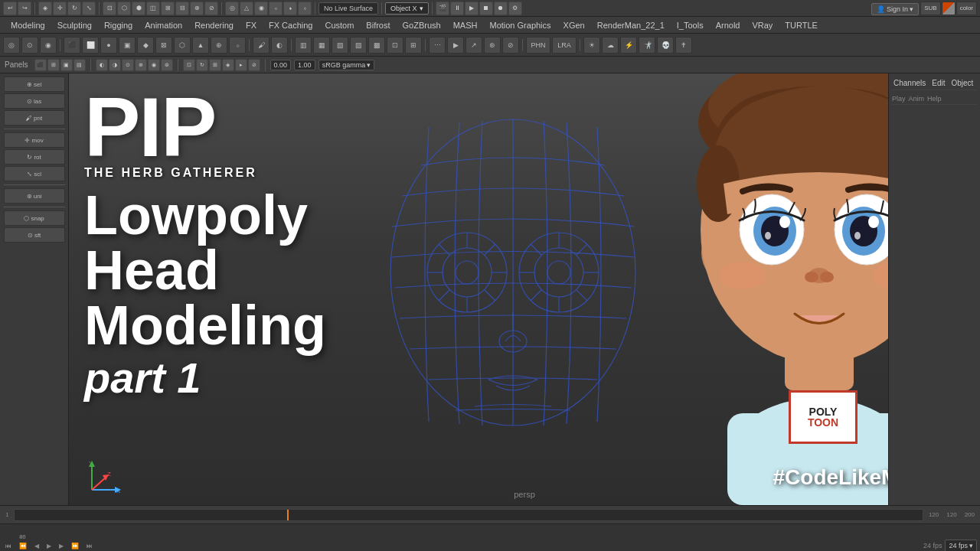 The image size is (980, 551). What do you see at coordinates (201, 45) in the screenshot?
I see `tool-prim8: ▲` at bounding box center [201, 45].